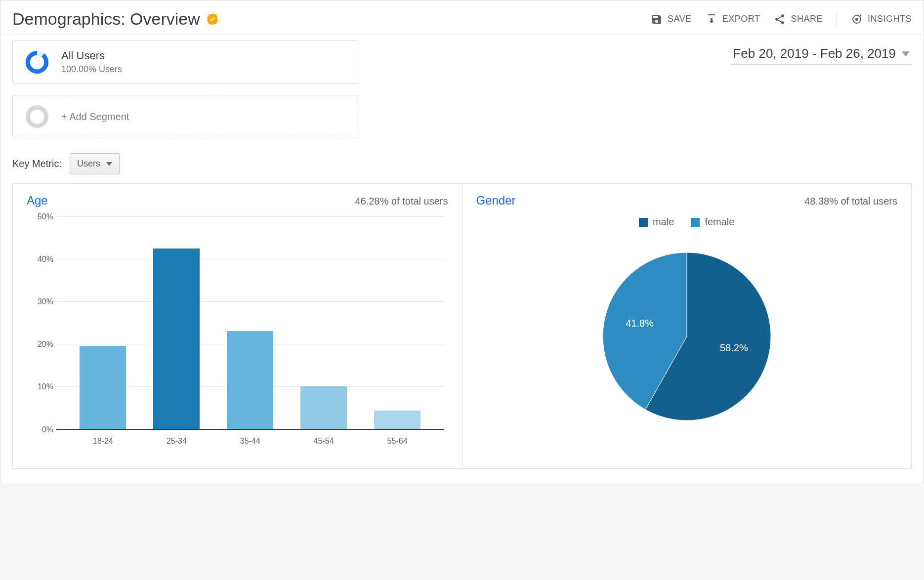 The height and width of the screenshot is (580, 924). I want to click on save-label: SAVE, so click(680, 19).